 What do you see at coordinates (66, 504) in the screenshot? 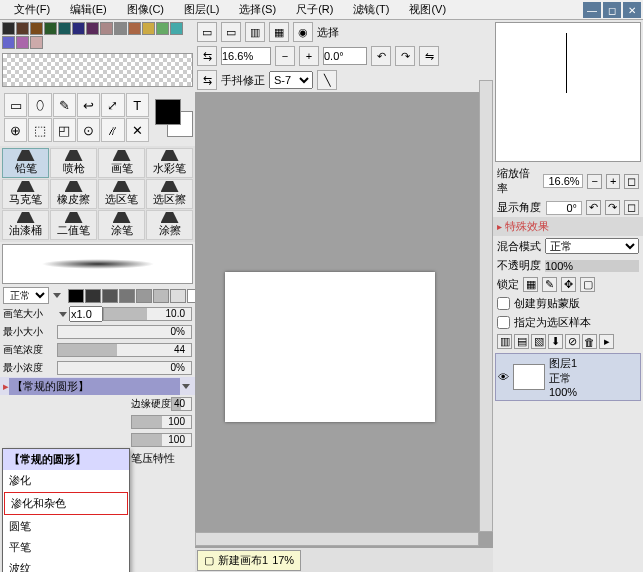
I see `dropdown-item: 渗化和杂色` at bounding box center [66, 504].